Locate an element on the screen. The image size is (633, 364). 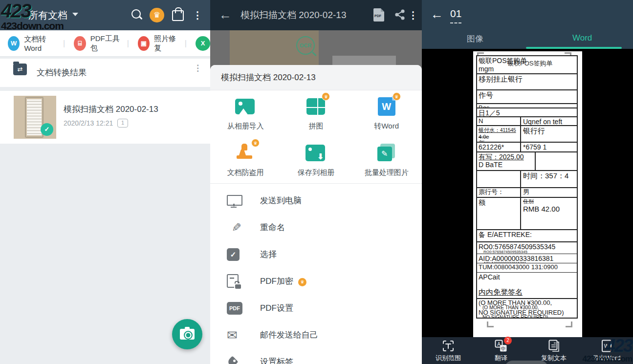
action-anti-theft: ♛ 文档防盗用 is located at coordinates (245, 160).